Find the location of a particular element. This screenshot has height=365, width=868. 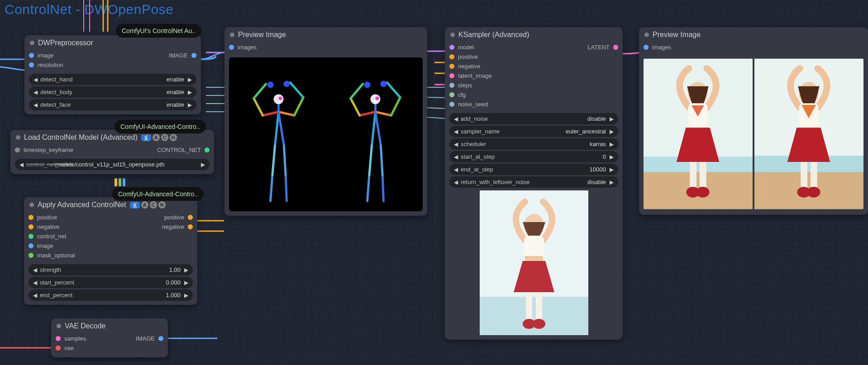

tag-advanced-controlnet-a: ComfyUI-Advanced-Contro.. is located at coordinates (160, 127).